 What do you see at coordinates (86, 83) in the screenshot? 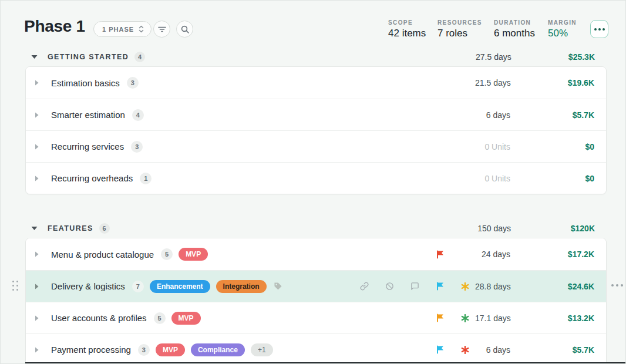
I see `row-title: Estimation basics` at bounding box center [86, 83].